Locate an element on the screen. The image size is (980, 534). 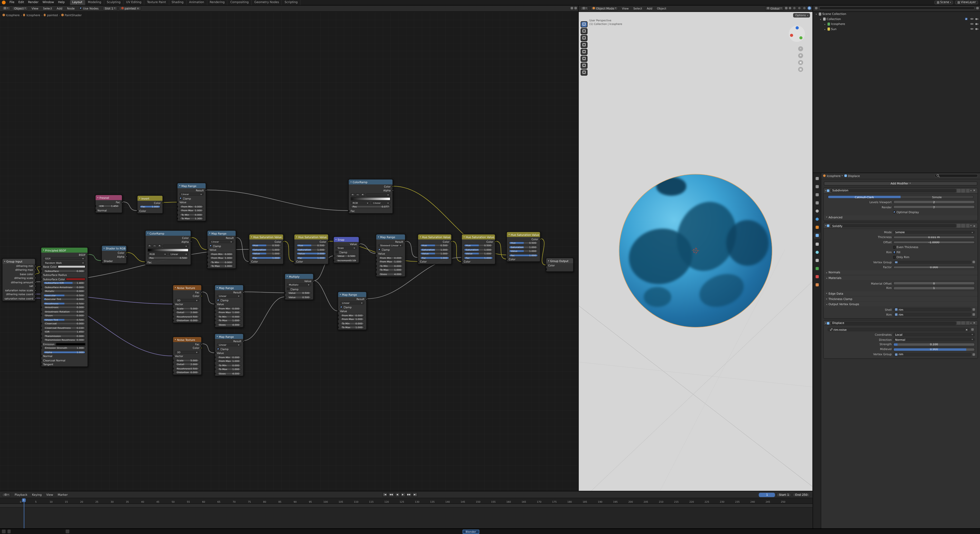
value-slider: Value1.000 is located at coordinates (479, 254).